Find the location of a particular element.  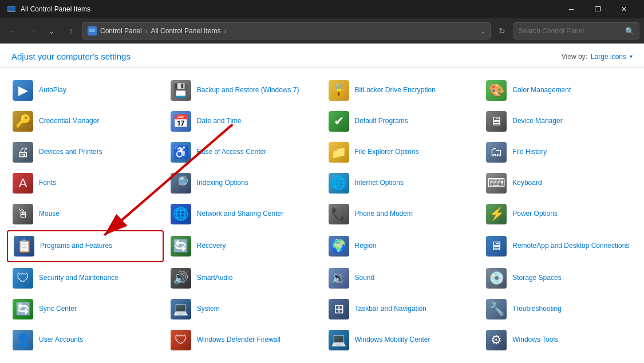

control-item-region: 🌍Region is located at coordinates (401, 246).